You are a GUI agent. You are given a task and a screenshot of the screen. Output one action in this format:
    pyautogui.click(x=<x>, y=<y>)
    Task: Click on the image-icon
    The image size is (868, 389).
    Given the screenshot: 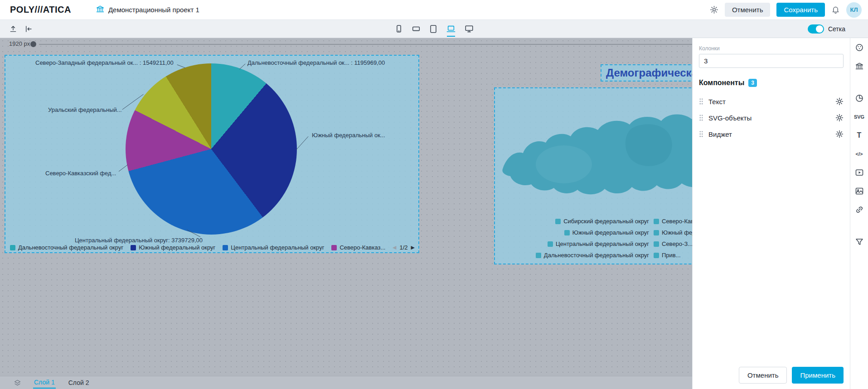 What is the action you would take?
    pyautogui.click(x=859, y=191)
    